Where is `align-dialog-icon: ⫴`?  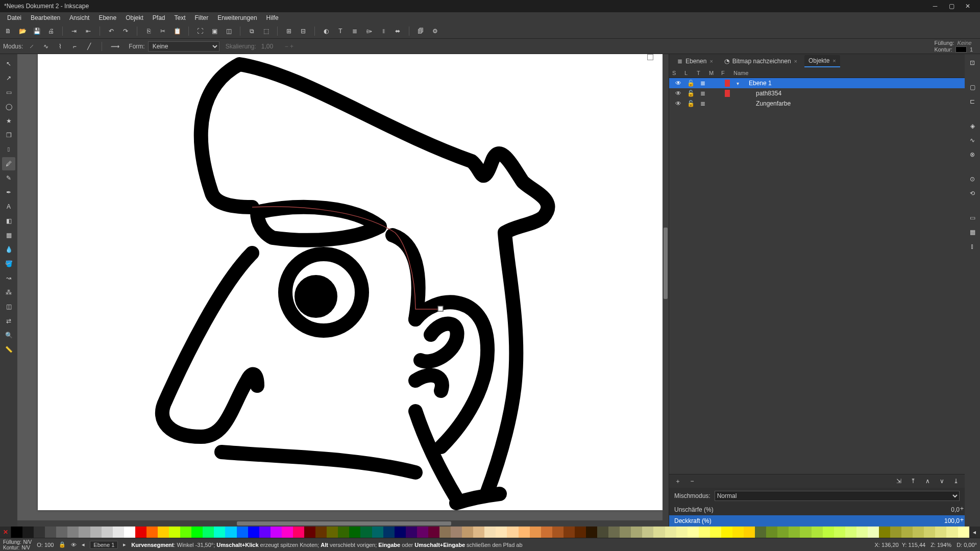 align-dialog-icon: ⫴ is located at coordinates (383, 31).